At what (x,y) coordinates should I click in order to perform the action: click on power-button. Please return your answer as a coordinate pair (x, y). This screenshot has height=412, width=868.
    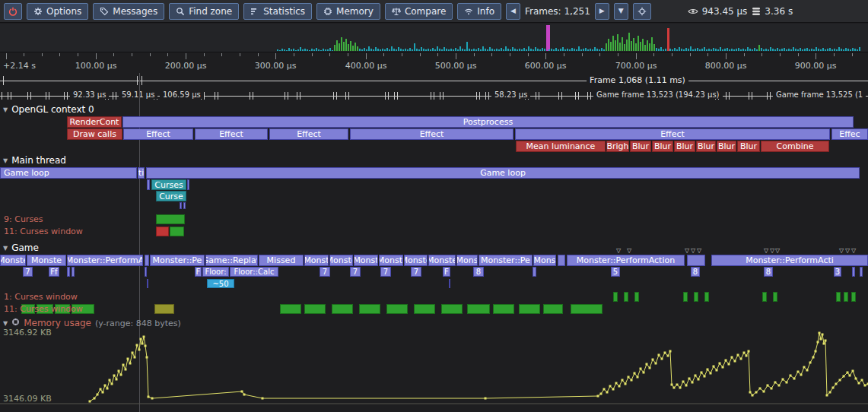
    Looking at the image, I should click on (13, 11).